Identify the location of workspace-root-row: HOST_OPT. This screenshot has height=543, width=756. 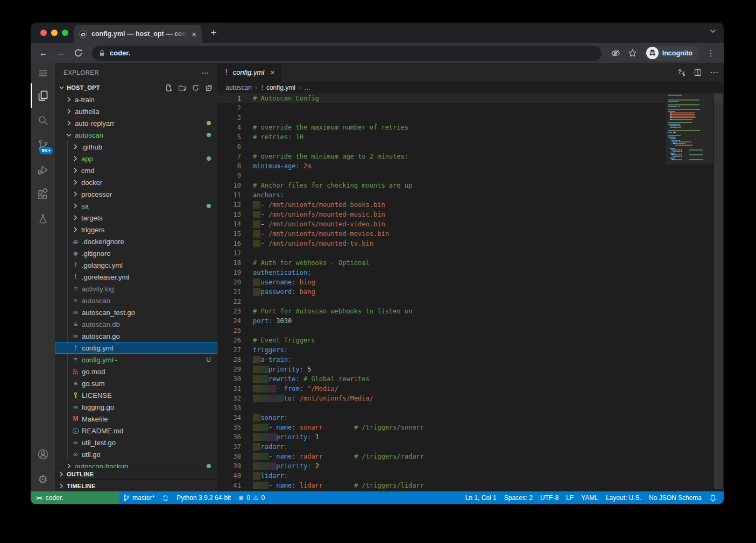
(136, 88).